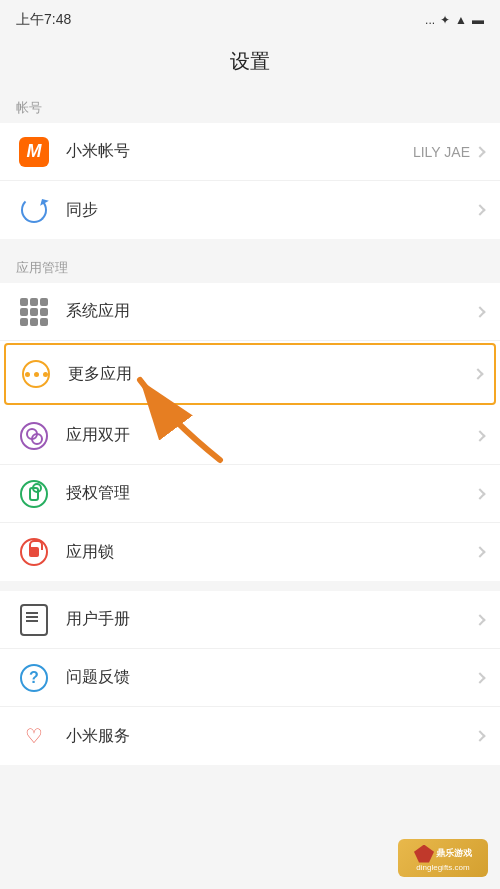 The width and height of the screenshot is (500, 889). What do you see at coordinates (250, 266) in the screenshot?
I see `section-label-apps: 应用管理` at bounding box center [250, 266].